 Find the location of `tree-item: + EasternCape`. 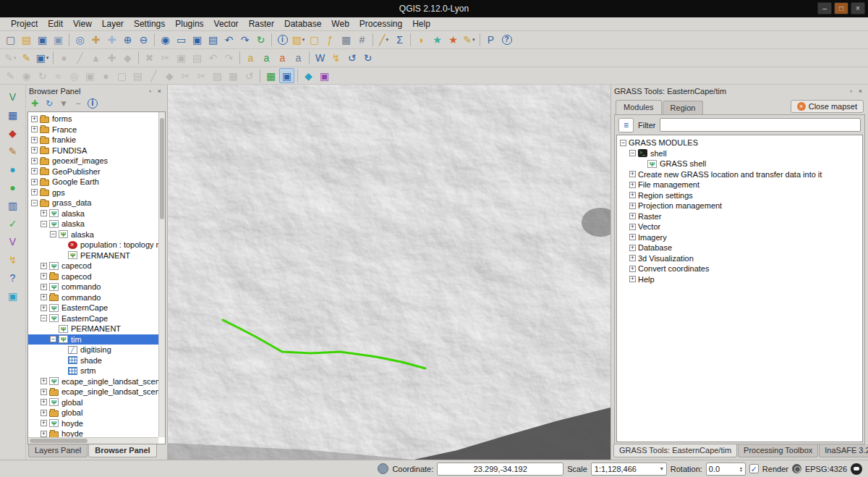

tree-item: + EasternCape is located at coordinates (97, 308).